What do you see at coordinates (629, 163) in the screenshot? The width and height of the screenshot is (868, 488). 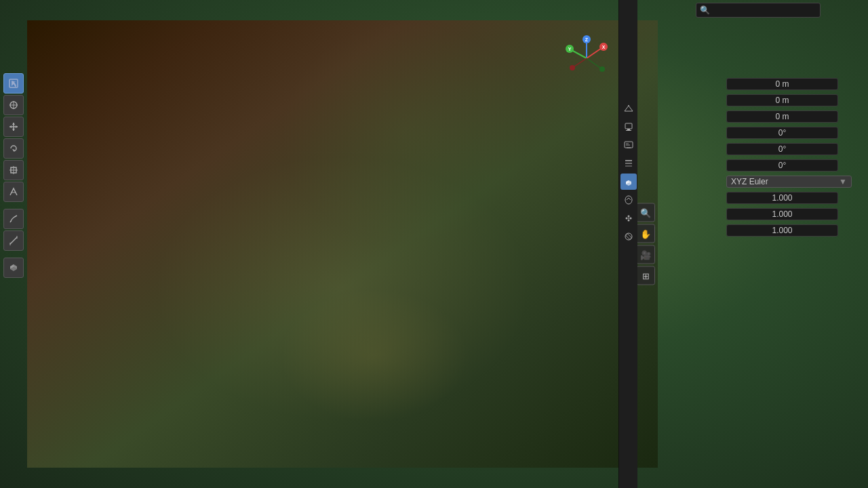 I see `sidebar-viewlayer-icon` at bounding box center [629, 163].